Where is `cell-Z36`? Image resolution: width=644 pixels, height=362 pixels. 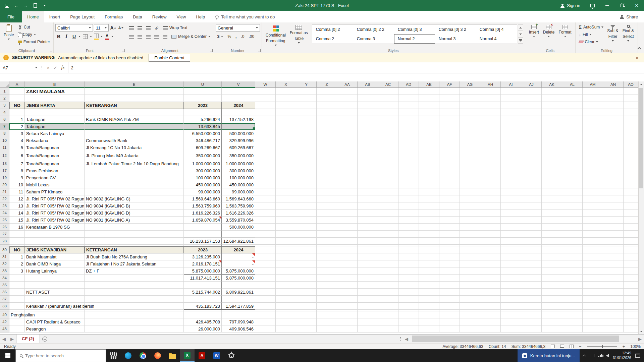 cell-Z36 is located at coordinates (327, 292).